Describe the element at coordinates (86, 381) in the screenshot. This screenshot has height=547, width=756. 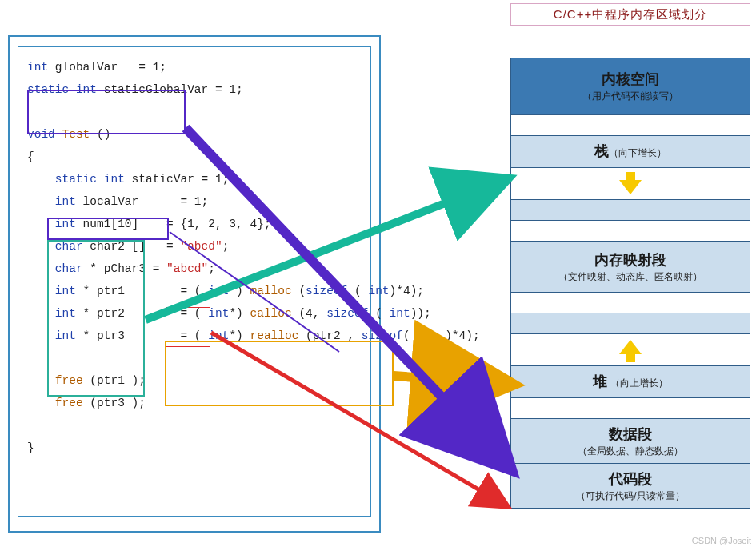
I see `code-line: free (ptr1 );` at that location.